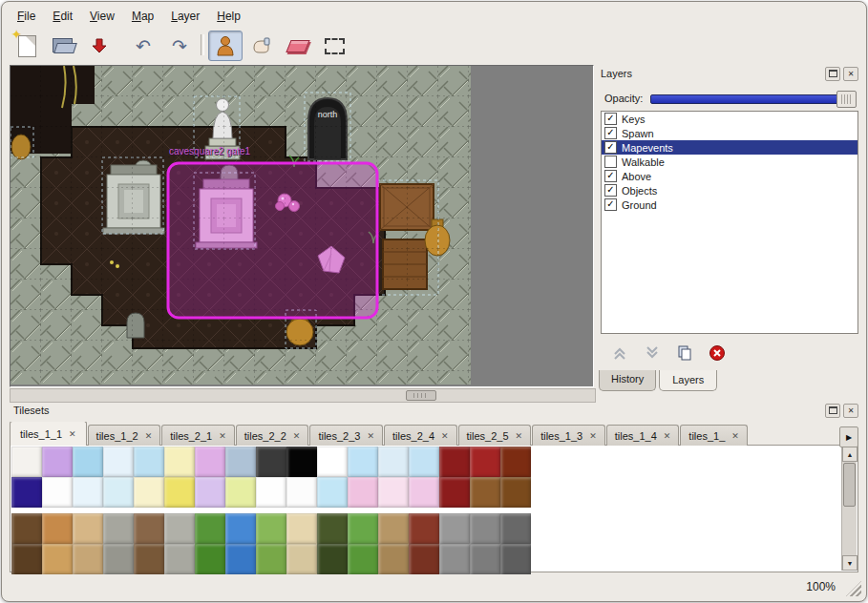  Describe the element at coordinates (420, 435) in the screenshot. I see `tileset-tab-tiles_2_4: tiles_2_4✕` at that location.